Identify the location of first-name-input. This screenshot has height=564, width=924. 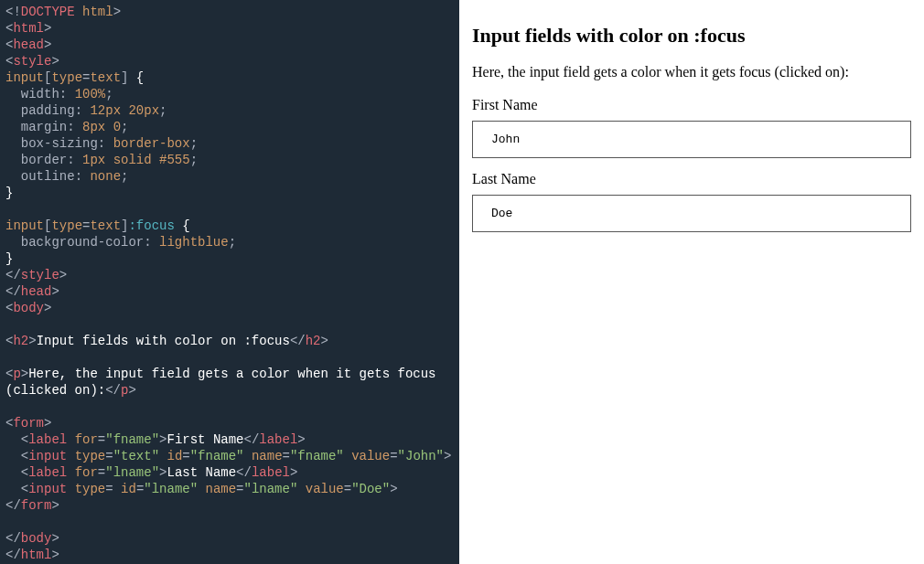
(692, 139).